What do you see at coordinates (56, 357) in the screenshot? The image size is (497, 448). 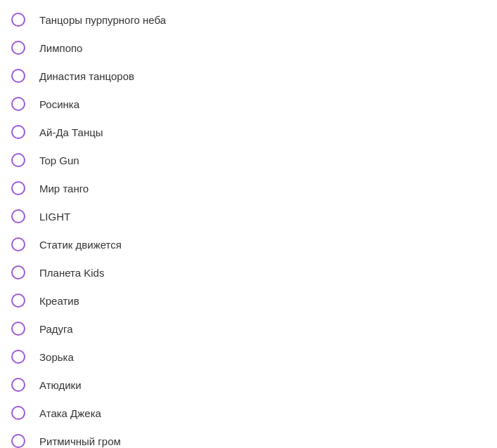 I see `item-label: Зорька` at bounding box center [56, 357].